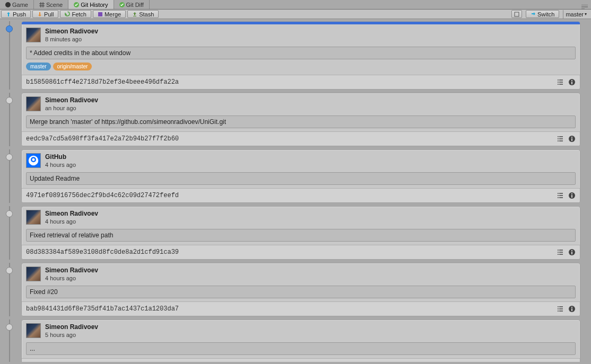 This screenshot has height=364, width=591. What do you see at coordinates (102, 139) in the screenshot?
I see `commit-hash: eedc9a7cd5a698ff3fa417e2a72b94b27f7f2b60` at bounding box center [102, 139].